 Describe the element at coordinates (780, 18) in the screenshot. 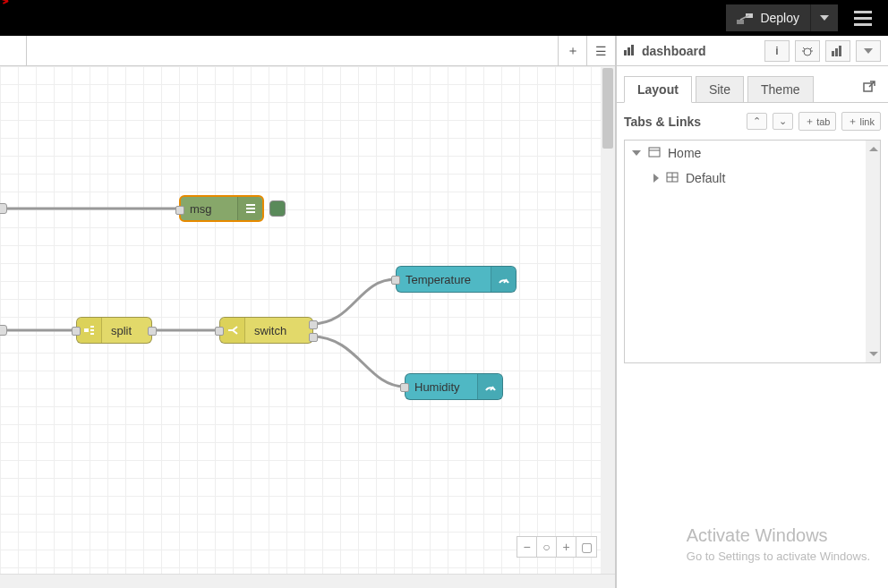

I see `deploy-label: Deploy` at that location.